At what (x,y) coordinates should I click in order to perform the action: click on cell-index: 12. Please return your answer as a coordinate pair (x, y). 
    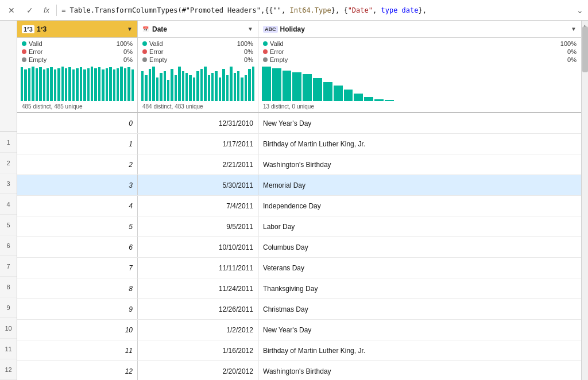
    Looking at the image, I should click on (78, 371).